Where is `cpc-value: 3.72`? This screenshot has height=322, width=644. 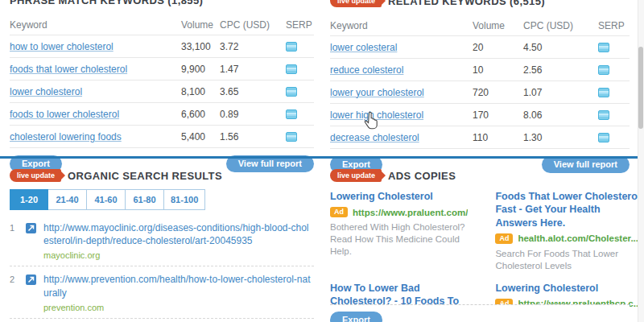
cpc-value: 3.72 is located at coordinates (253, 47).